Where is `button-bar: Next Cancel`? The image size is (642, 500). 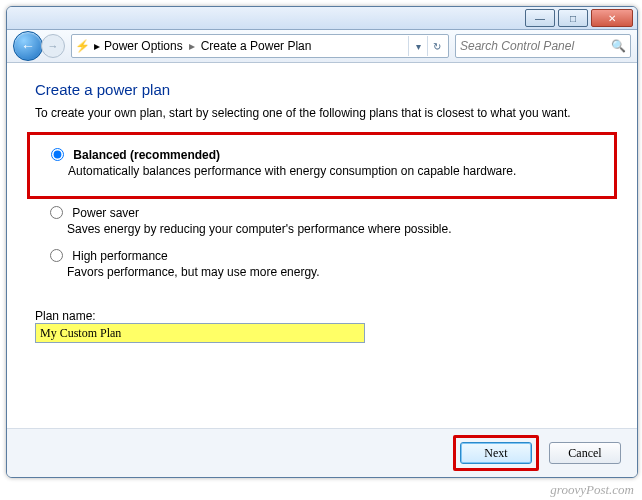
button-bar: Next Cancel is located at coordinates (322, 452).